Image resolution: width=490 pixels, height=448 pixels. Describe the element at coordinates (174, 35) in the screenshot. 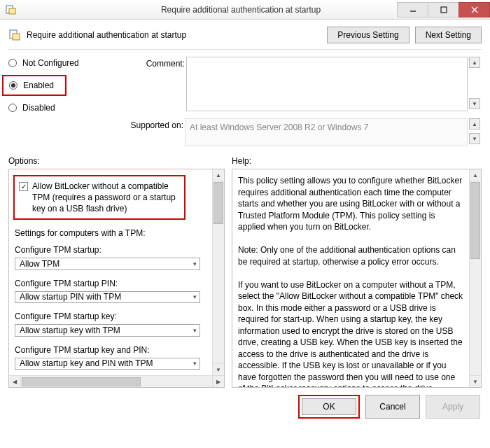

I see `policy-title: Require additional authentication at sta…` at that location.